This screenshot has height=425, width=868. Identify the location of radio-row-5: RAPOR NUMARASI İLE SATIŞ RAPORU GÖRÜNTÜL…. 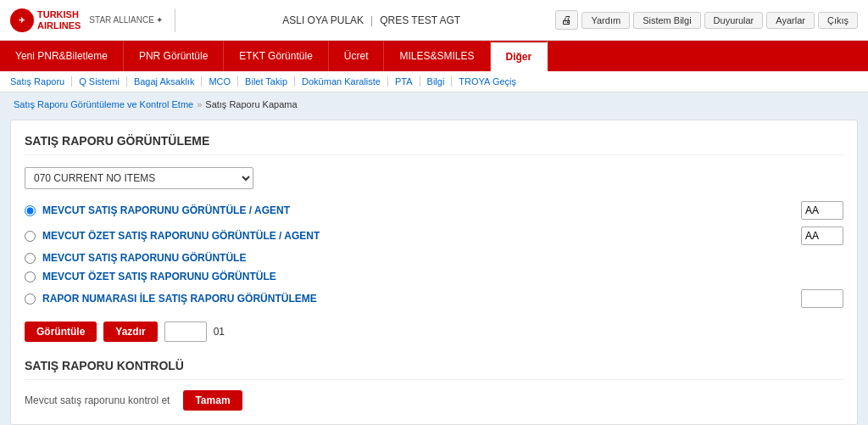
(434, 299).